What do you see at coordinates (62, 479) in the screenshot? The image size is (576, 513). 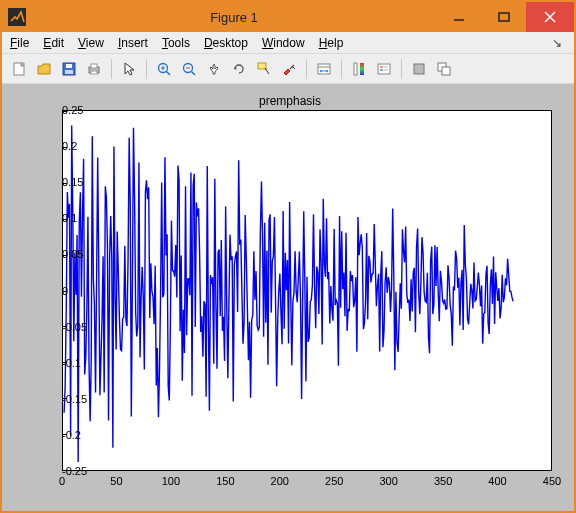 I see `x-tick-label: 0` at bounding box center [62, 479].